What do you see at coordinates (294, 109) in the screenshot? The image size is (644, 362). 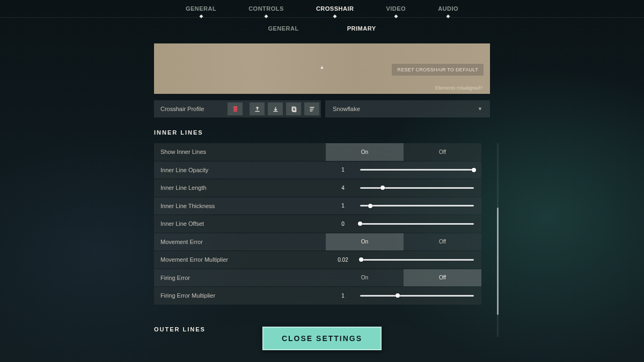 I see `copy-icon` at bounding box center [294, 109].